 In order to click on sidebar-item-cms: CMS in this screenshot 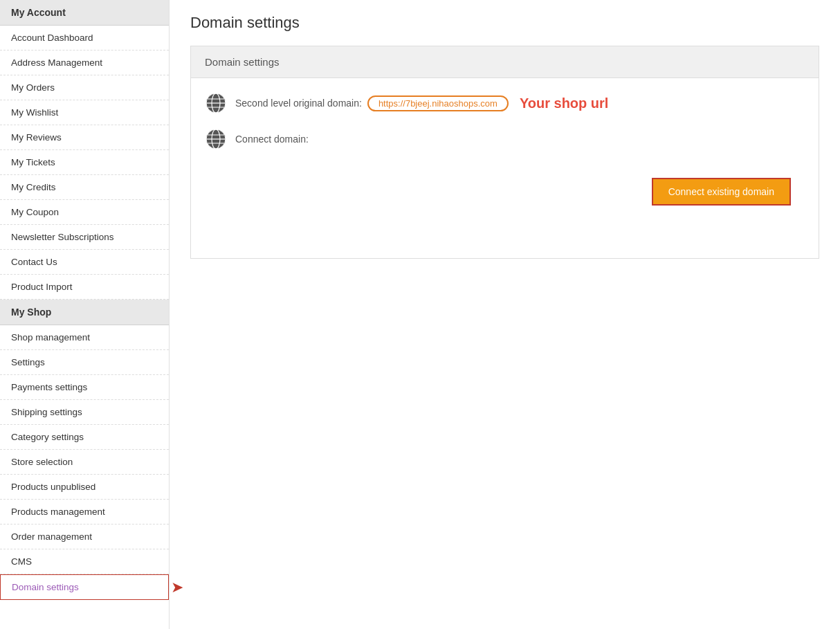, I will do `click(84, 562)`.